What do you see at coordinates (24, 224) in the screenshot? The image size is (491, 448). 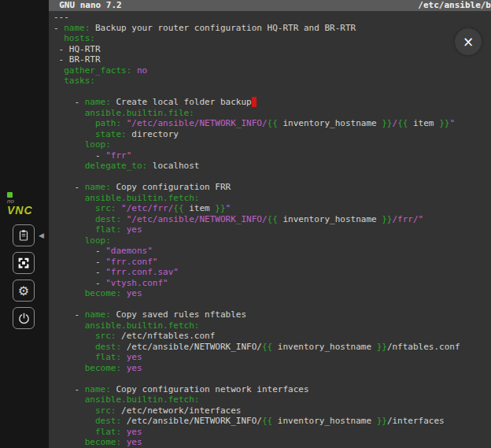 I see `vnc-control-bar: no VNC ◀` at bounding box center [24, 224].